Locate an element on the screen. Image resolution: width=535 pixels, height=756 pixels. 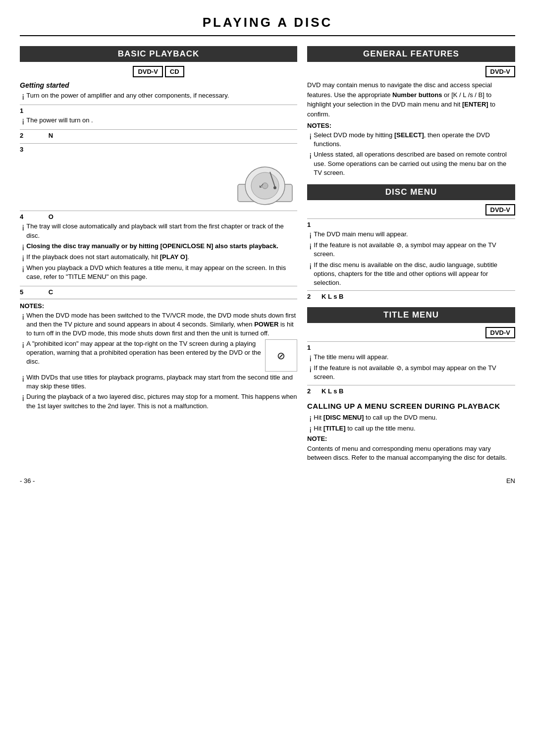
disc-menu-header: DISC MENU is located at coordinates (411, 192).